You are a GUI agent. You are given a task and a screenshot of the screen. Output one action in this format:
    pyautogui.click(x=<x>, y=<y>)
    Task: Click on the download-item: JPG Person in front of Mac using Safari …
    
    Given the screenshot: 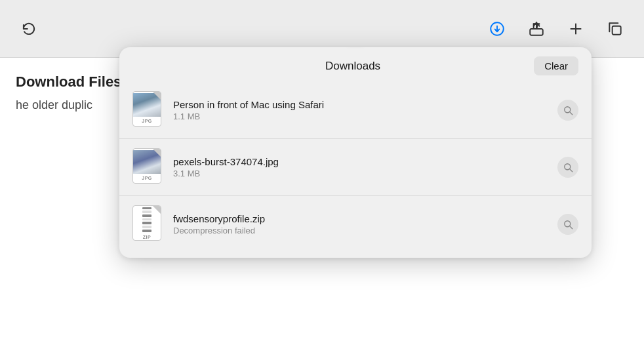 What is the action you would take?
    pyautogui.click(x=355, y=110)
    